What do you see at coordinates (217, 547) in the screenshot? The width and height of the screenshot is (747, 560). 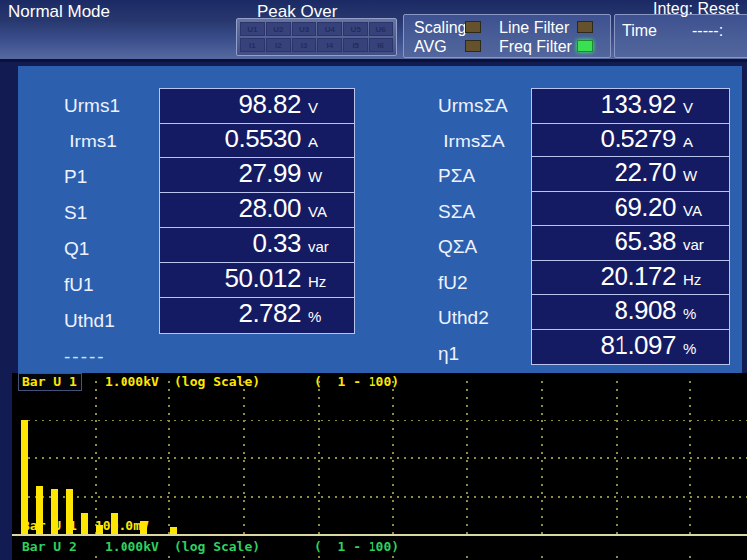 I see `bar-chart-2-scale-type: (log Scale)` at bounding box center [217, 547].